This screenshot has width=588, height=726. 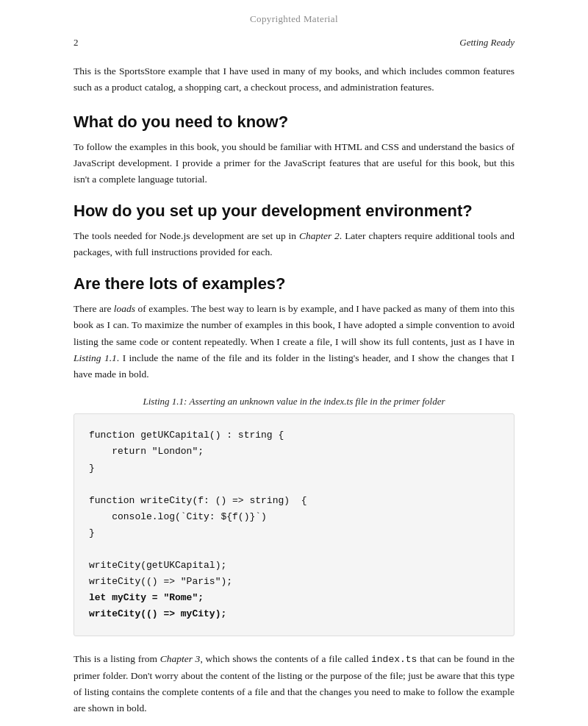 What do you see at coordinates (157, 606) in the screenshot?
I see `code-line-bold-1: let myCity = "Rome"; writeCity(() => myC…` at bounding box center [157, 606].